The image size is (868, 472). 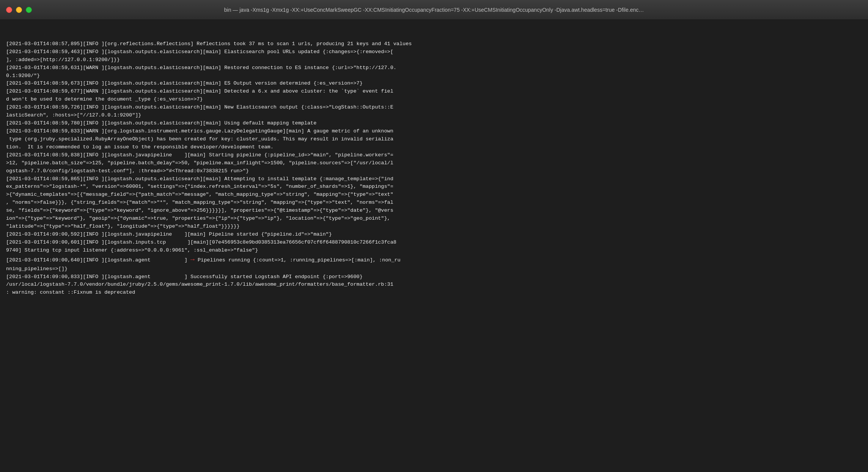 I want to click on log-line-10: [2021-03-01T14:08:59,865][INFO ][logstas…, so click(x=200, y=203).